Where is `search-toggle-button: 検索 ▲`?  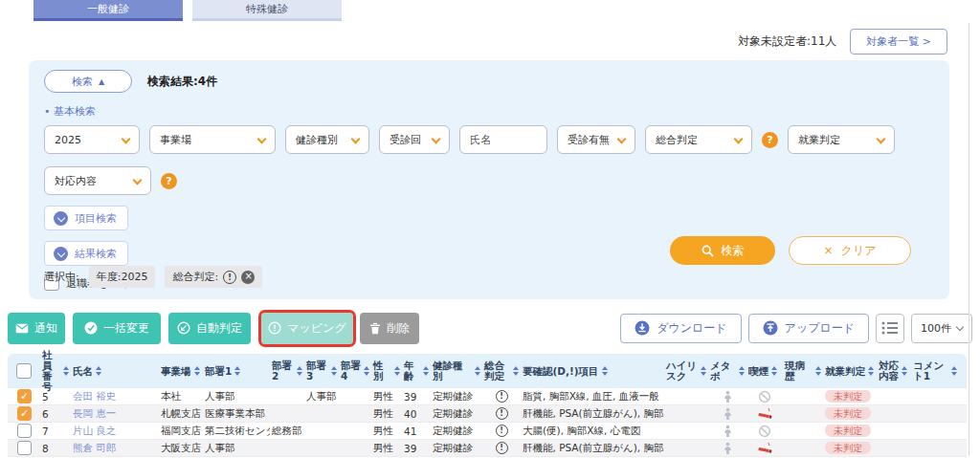
search-toggle-button: 検索 ▲ is located at coordinates (88, 81).